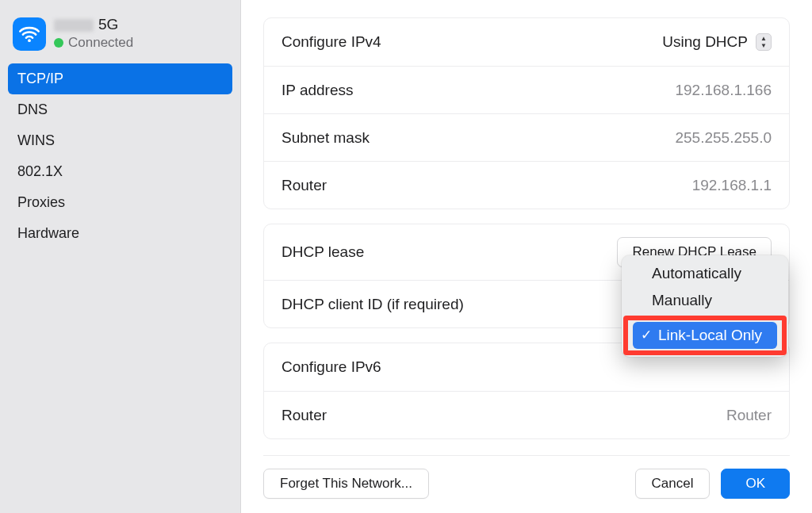 The width and height of the screenshot is (812, 513). Describe the element at coordinates (346, 484) in the screenshot. I see `forget-network-button: Forget This Network...` at that location.